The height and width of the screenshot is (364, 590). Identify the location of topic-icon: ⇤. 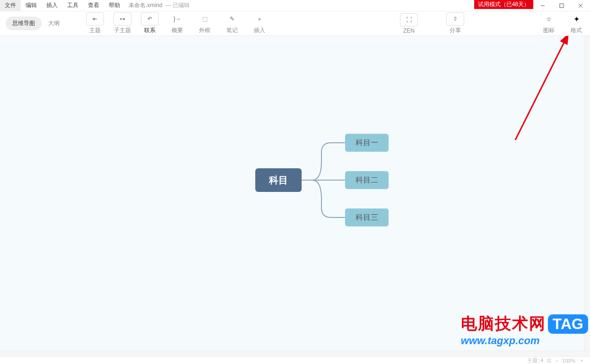
(95, 19).